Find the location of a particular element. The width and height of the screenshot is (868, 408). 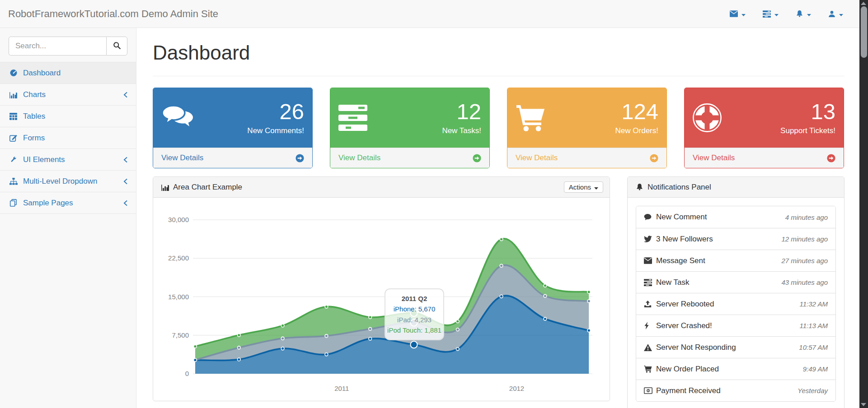

sidebar-item: Sample Pages is located at coordinates (68, 203).